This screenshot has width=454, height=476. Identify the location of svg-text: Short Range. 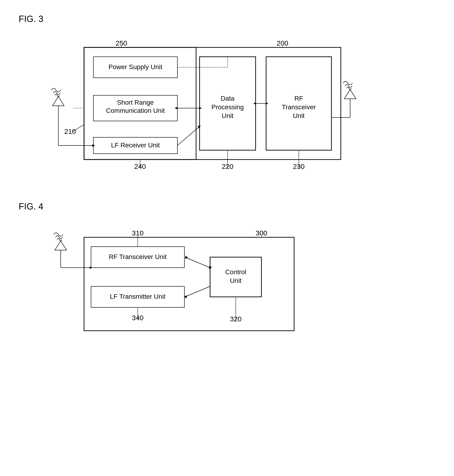
(135, 102).